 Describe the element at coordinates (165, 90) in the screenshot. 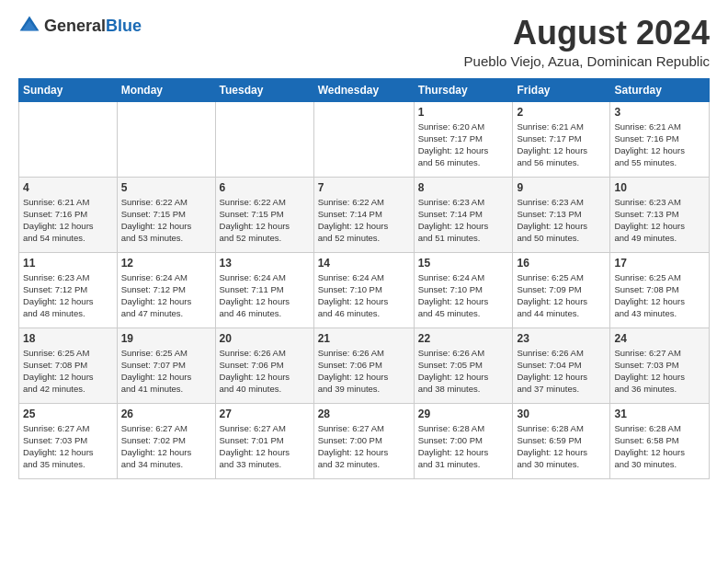

I see `col-monday: Monday` at that location.